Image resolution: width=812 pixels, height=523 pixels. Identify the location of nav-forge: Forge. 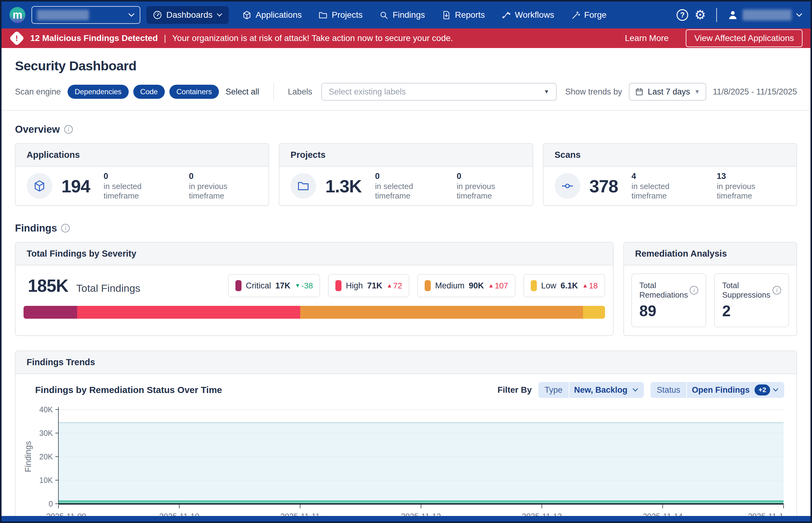
(589, 15).